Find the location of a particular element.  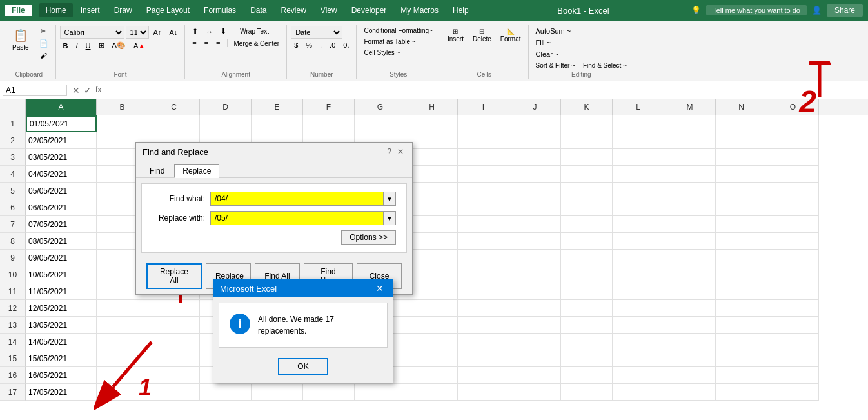

cell: 17/05/2021 is located at coordinates (61, 392).